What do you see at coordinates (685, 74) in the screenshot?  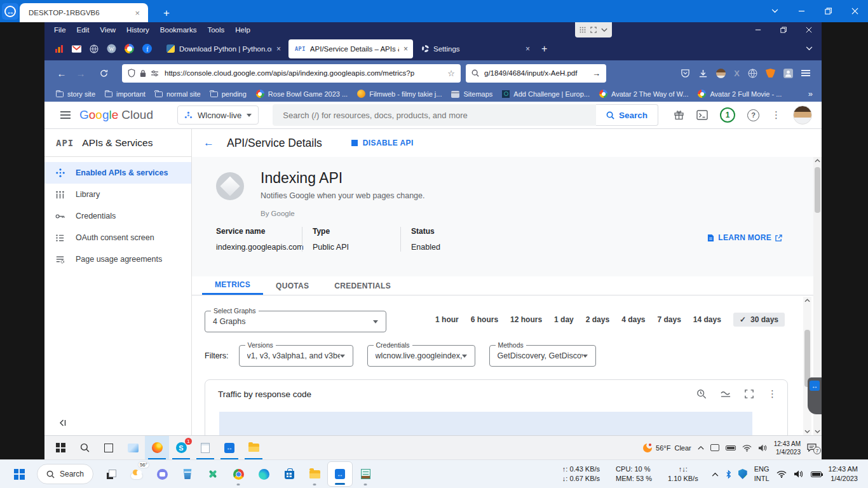 I see `pocket-icon` at bounding box center [685, 74].